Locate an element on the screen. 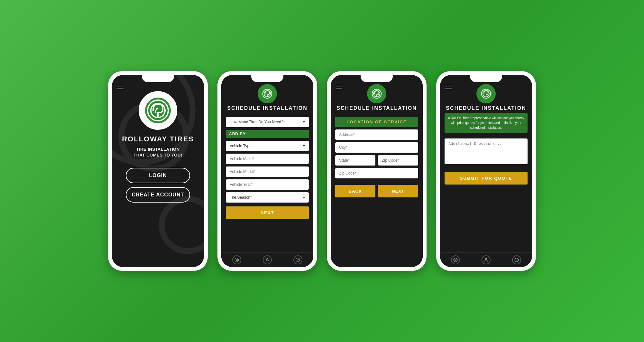  bottom-nav is located at coordinates (267, 260).